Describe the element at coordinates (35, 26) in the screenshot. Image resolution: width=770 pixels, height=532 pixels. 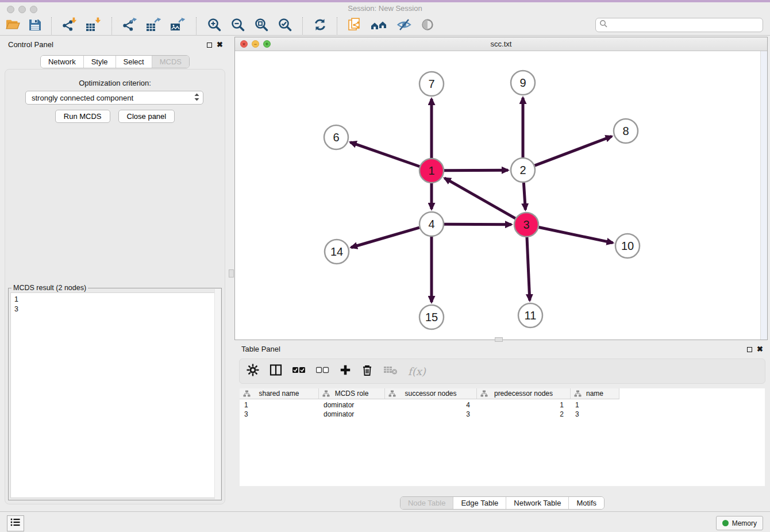
I see `save-session-button` at that location.